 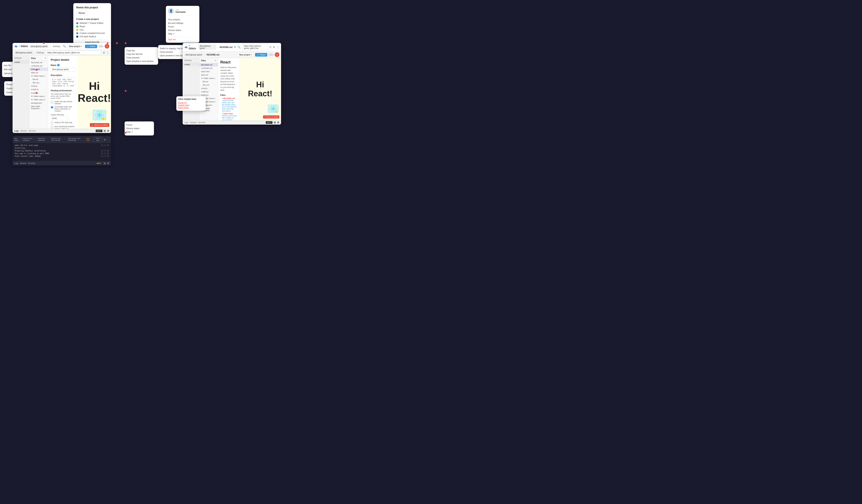 What do you see at coordinates (277, 55) in the screenshot?
I see `readme-avatar-btn: U` at bounding box center [277, 55].